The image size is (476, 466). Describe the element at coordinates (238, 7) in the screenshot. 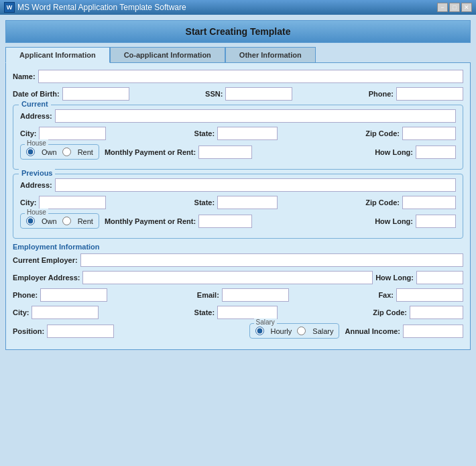

I see `title-bar: W MS Word Rental Application Template So…` at that location.